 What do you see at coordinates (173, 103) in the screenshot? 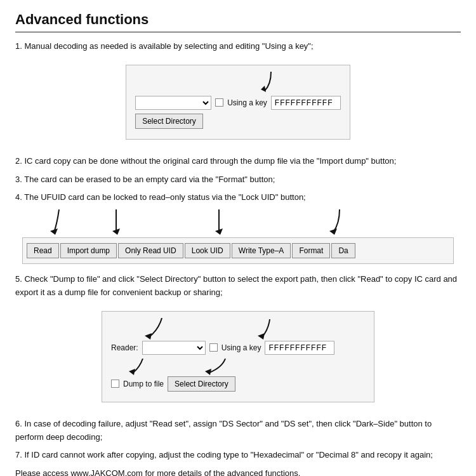
I see `ui1-select` at bounding box center [173, 103].